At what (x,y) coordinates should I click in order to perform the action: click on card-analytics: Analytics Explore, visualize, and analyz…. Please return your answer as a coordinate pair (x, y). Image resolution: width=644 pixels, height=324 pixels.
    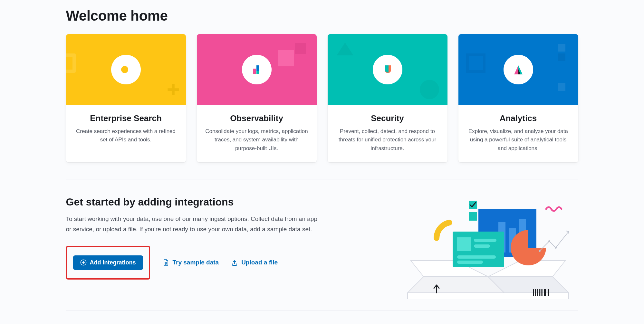
    Looking at the image, I should click on (518, 98).